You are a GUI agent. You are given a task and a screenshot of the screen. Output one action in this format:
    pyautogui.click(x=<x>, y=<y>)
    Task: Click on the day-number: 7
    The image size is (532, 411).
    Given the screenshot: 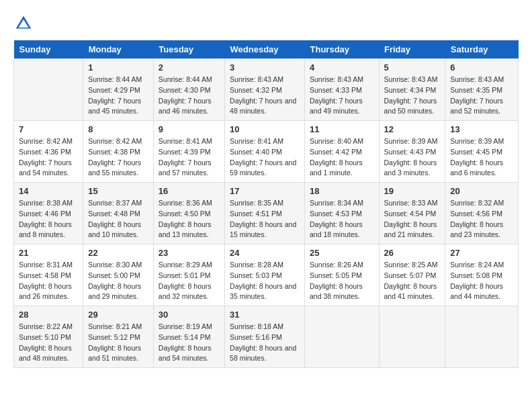 What is the action you would take?
    pyautogui.click(x=48, y=129)
    